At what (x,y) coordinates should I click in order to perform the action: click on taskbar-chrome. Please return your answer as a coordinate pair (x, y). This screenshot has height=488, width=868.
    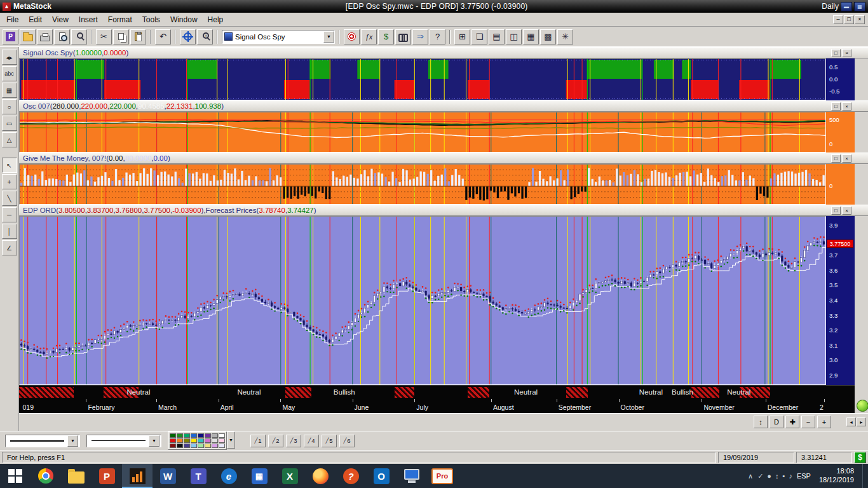
    Looking at the image, I should click on (46, 476).